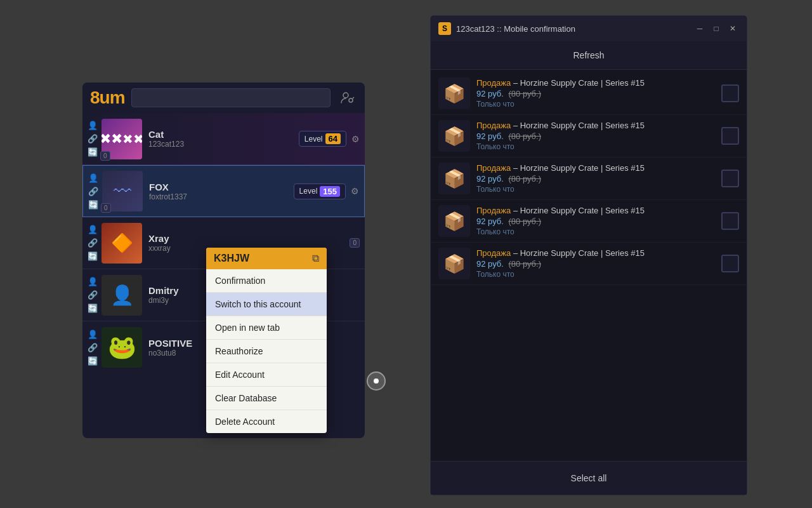 This screenshot has width=812, height=508. What do you see at coordinates (516, 211) in the screenshot?
I see `item-sep-4: –` at bounding box center [516, 211].